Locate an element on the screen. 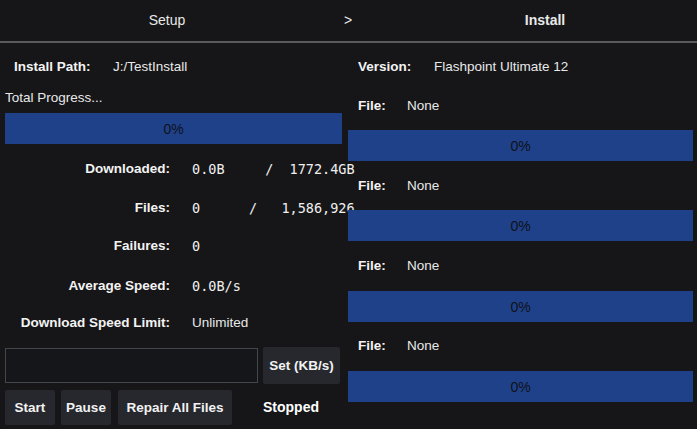  files-value: 0 / 1,586,926 is located at coordinates (274, 208).